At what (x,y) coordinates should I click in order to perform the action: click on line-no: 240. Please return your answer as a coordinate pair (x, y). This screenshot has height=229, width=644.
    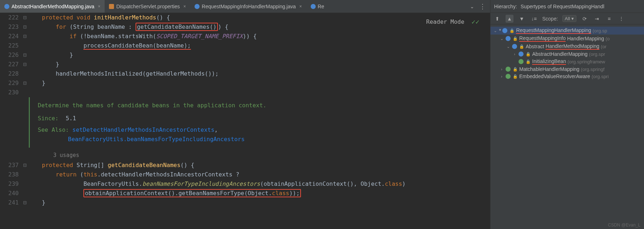
    Looking at the image, I should click on (11, 193).